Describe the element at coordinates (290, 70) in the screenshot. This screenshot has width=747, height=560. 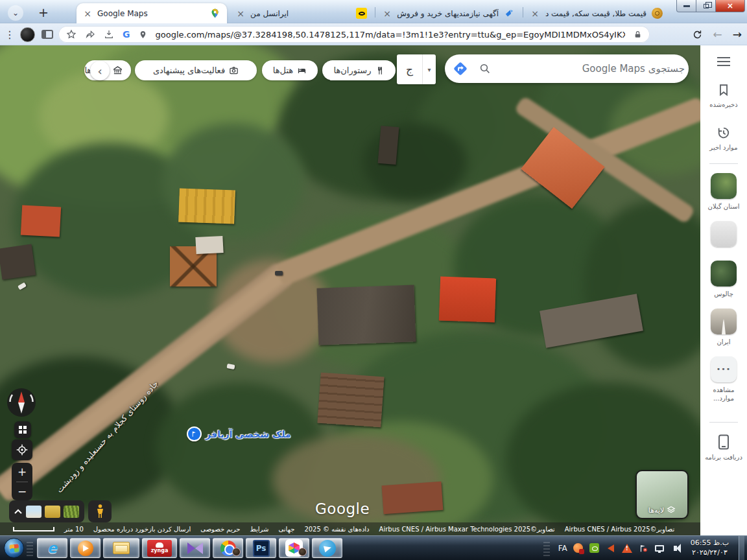
I see `chip-hotels: هتل‌ها` at that location.